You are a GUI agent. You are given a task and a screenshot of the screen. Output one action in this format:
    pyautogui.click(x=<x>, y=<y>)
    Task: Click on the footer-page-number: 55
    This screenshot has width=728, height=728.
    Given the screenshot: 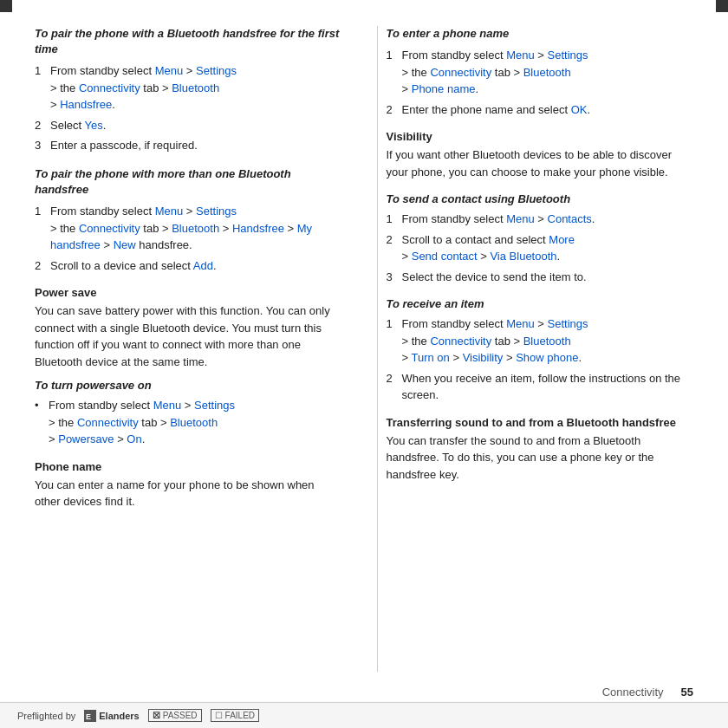 What is the action you would take?
    pyautogui.click(x=687, y=692)
    